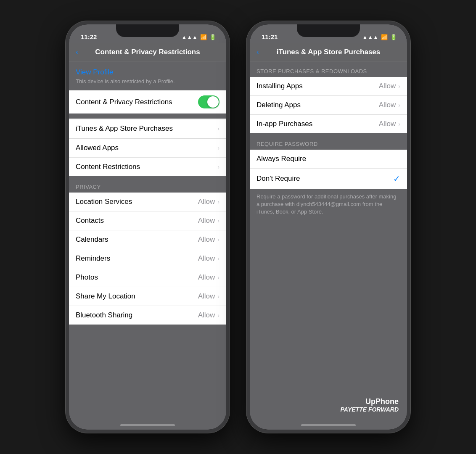  I want to click on wifi-icon-1: 📶, so click(204, 37).